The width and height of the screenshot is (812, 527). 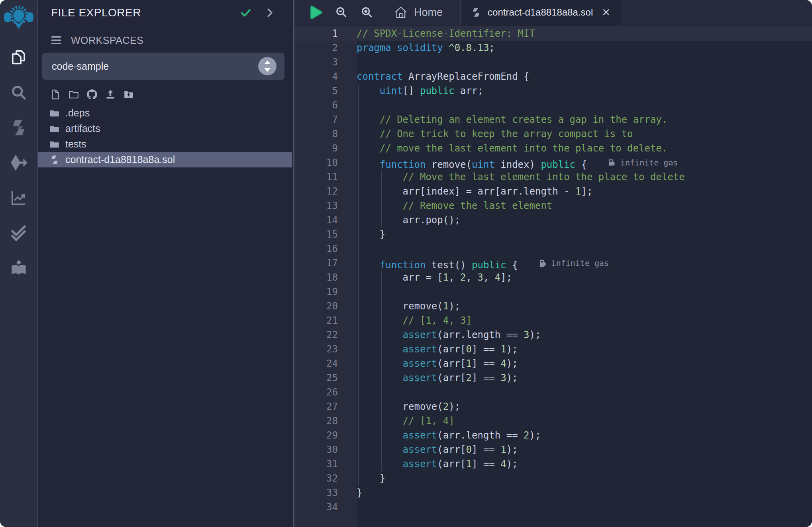 What do you see at coordinates (553, 77) in the screenshot?
I see `code-line-4: 4contract ArrayReplaceFromEnd {` at bounding box center [553, 77].